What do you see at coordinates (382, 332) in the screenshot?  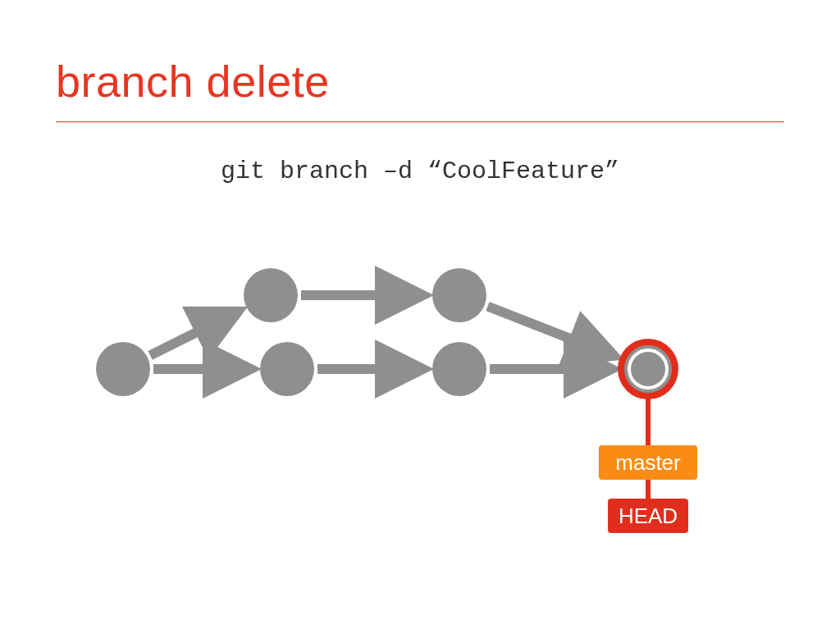 I see `commit-edges` at bounding box center [382, 332].